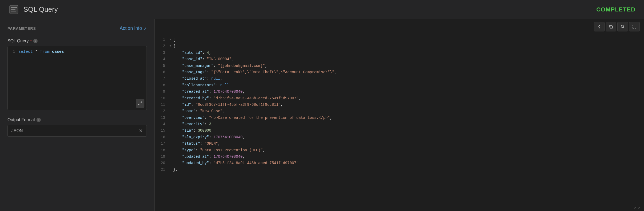 The height and width of the screenshot is (211, 644). What do you see at coordinates (145, 29) in the screenshot?
I see `external-link-icon: ↗` at bounding box center [145, 29].